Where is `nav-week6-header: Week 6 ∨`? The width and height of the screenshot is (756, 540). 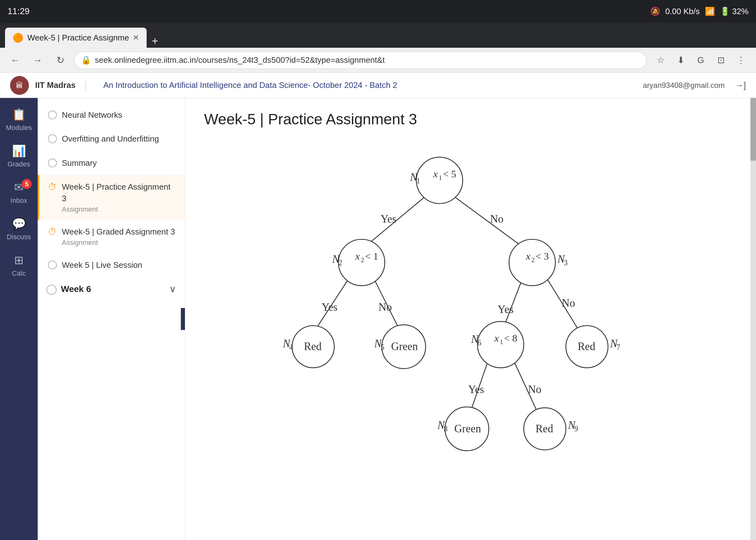
nav-week6-header: Week 6 ∨ is located at coordinates (111, 289).